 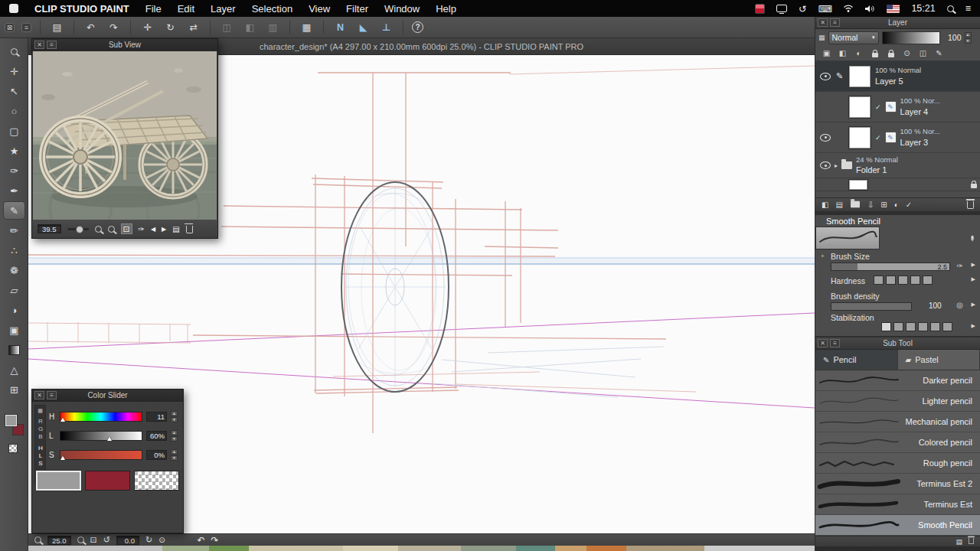 I want to click on stabilization-blocks, so click(x=917, y=327).